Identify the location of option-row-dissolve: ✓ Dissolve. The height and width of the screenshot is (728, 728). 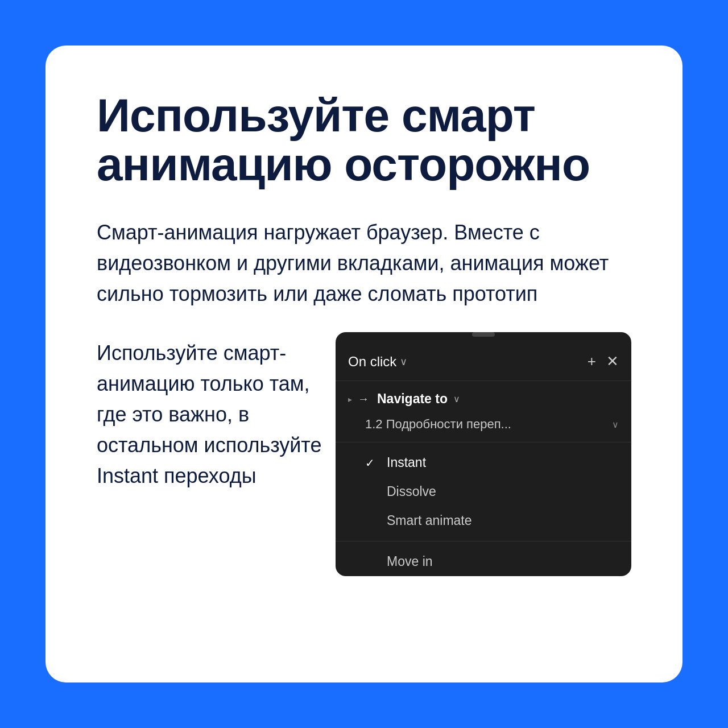
(483, 491).